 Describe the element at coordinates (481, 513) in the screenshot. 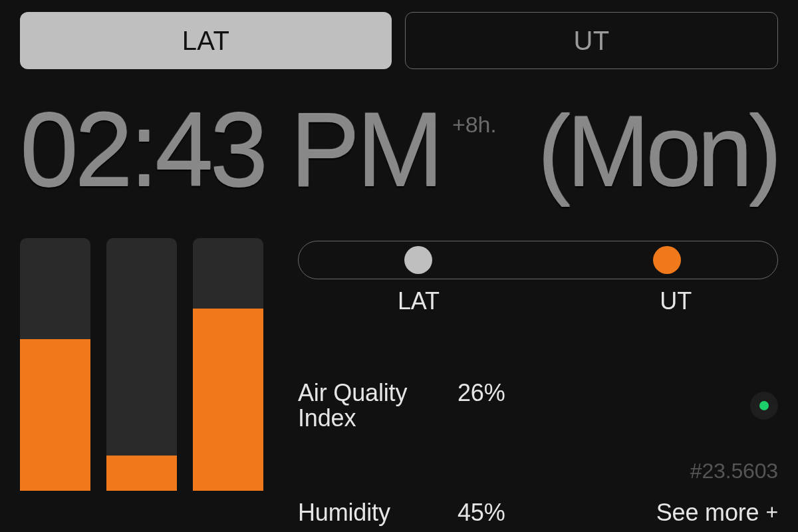

I see `metric-humidity-value: 45%` at that location.